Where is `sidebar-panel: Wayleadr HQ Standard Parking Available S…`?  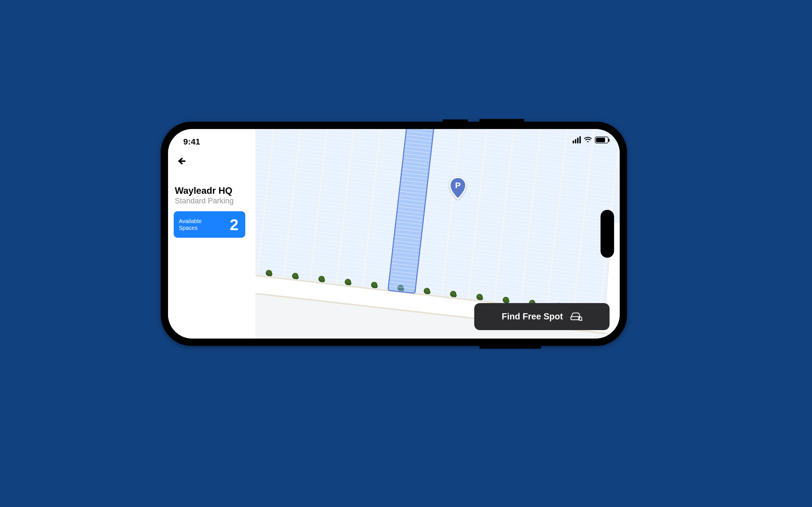 sidebar-panel: Wayleadr HQ Standard Parking Available S… is located at coordinates (212, 234).